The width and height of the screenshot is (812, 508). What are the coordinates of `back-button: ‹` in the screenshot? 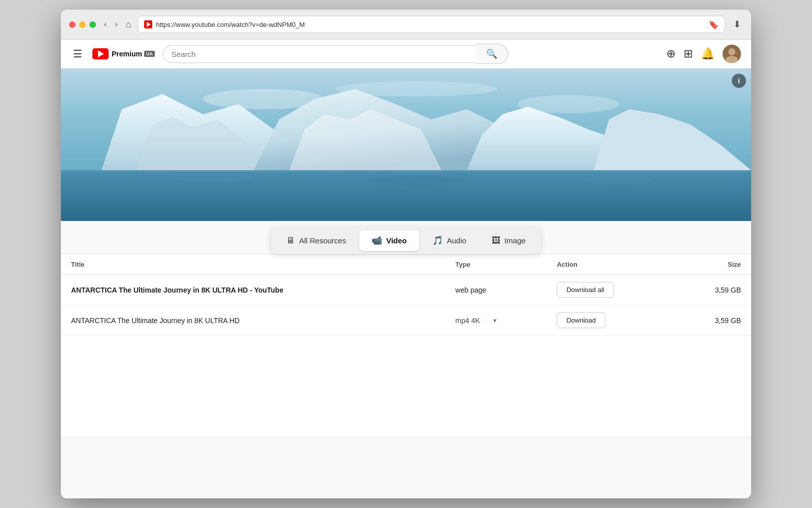 It's located at (106, 24).